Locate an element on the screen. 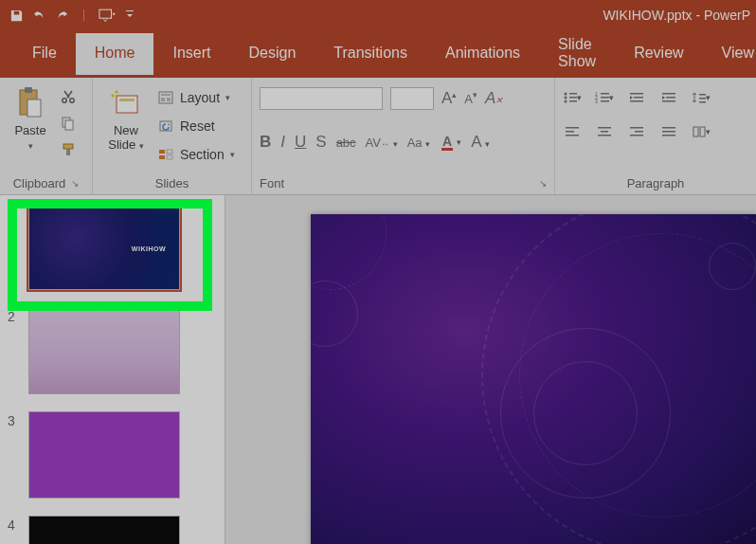 The width and height of the screenshot is (756, 544). change-case-button: Aa ▾ is located at coordinates (419, 142).